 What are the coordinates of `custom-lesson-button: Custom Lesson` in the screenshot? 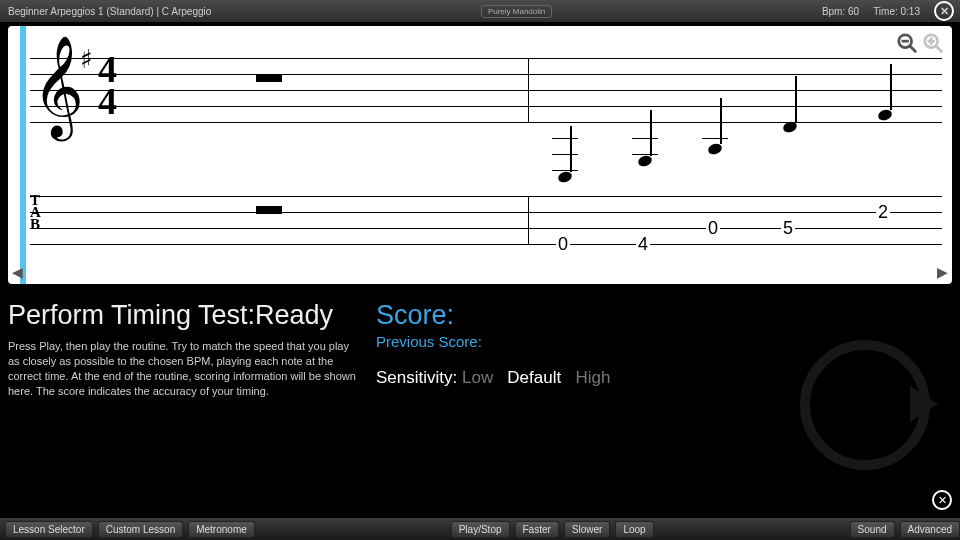 It's located at (140, 530).